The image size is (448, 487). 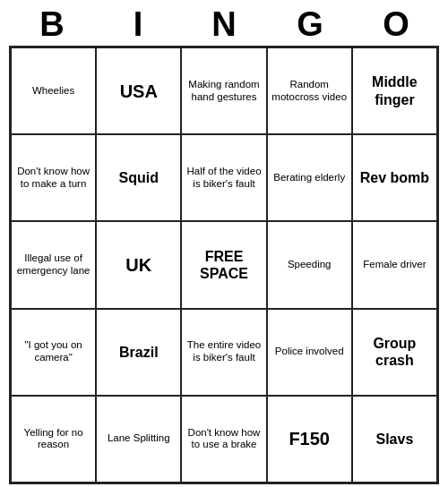 What do you see at coordinates (224, 23) in the screenshot?
I see `bingo-header: BINGO` at bounding box center [224, 23].